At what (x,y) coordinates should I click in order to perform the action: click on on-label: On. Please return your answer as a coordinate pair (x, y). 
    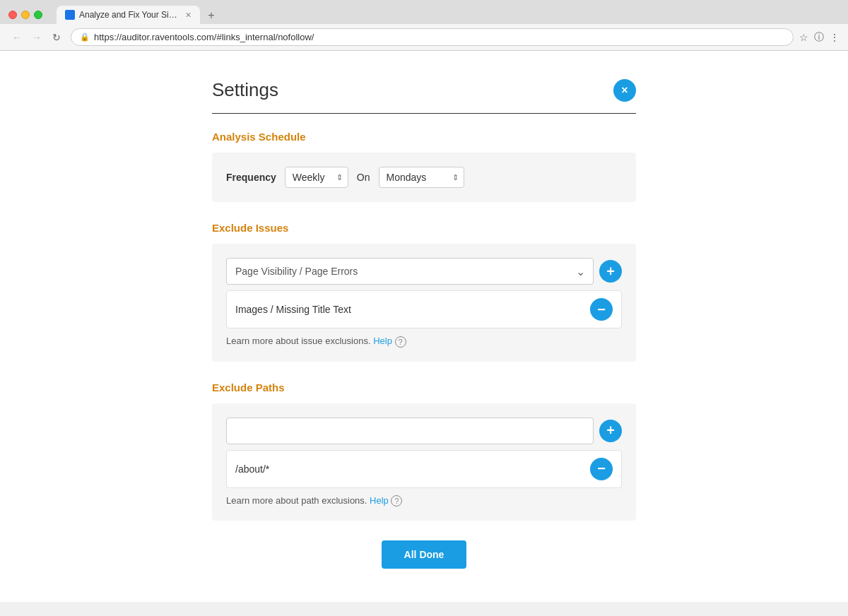
    Looking at the image, I should click on (363, 177).